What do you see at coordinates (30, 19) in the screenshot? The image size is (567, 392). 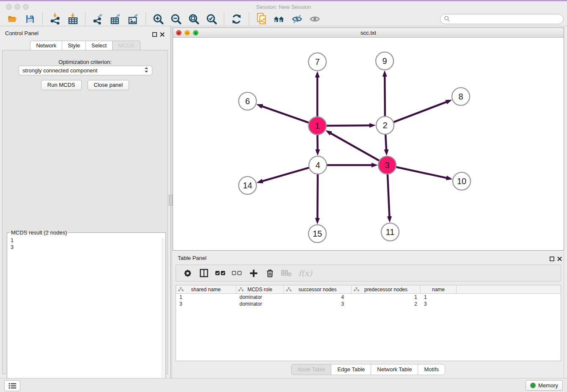 I see `save-session-icon` at bounding box center [30, 19].